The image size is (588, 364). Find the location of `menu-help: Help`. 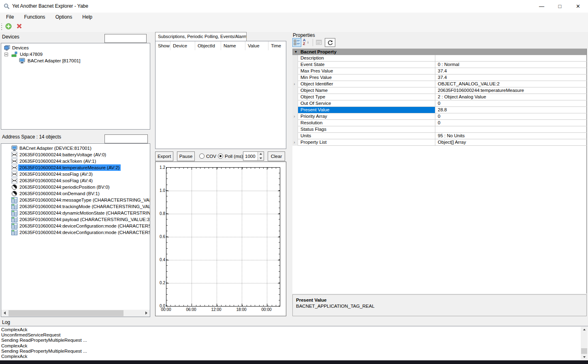

menu-help: Help is located at coordinates (87, 17).